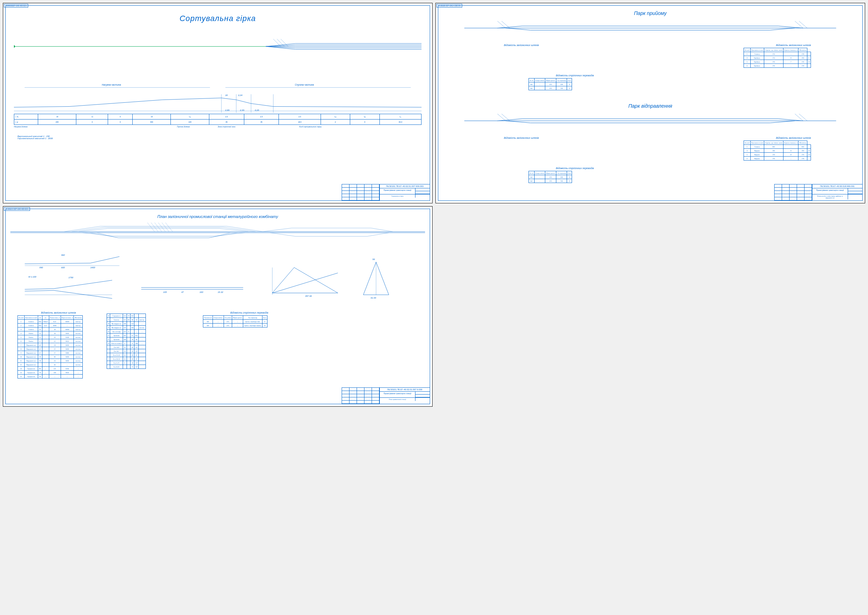 This screenshot has height=615, width=868. Describe the element at coordinates (41, 267) in the screenshot. I see `svg-text: 990` at that location.